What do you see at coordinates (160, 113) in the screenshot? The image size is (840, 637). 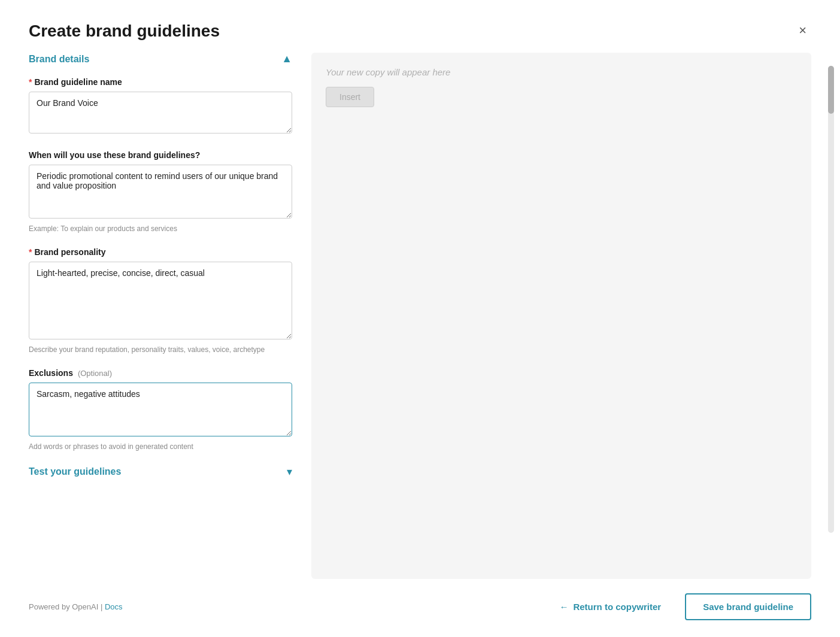 I see `guideline-name-input: Our Brand Voice` at bounding box center [160, 113].